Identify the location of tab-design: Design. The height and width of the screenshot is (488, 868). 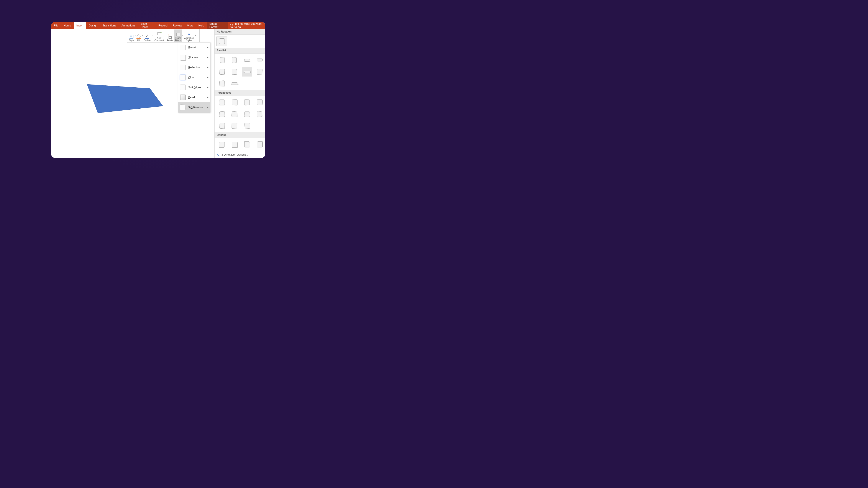
(93, 26).